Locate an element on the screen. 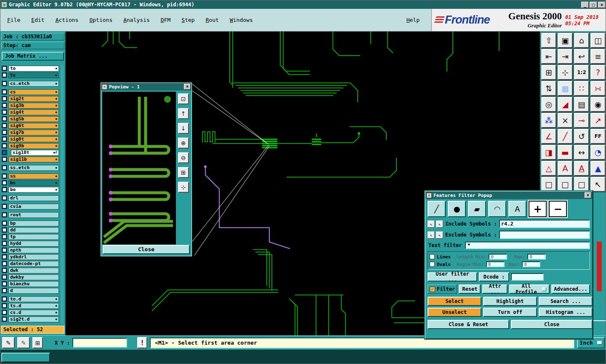 This screenshot has width=606, height=364. layer-row-ts: ts◆ is located at coordinates (30, 75).